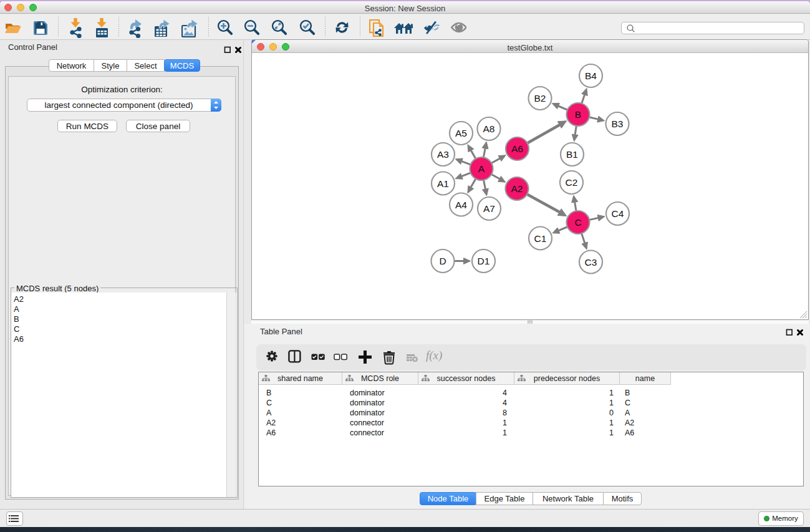 This screenshot has width=810, height=532. Describe the element at coordinates (443, 261) in the screenshot. I see `svg-text: D` at that location.